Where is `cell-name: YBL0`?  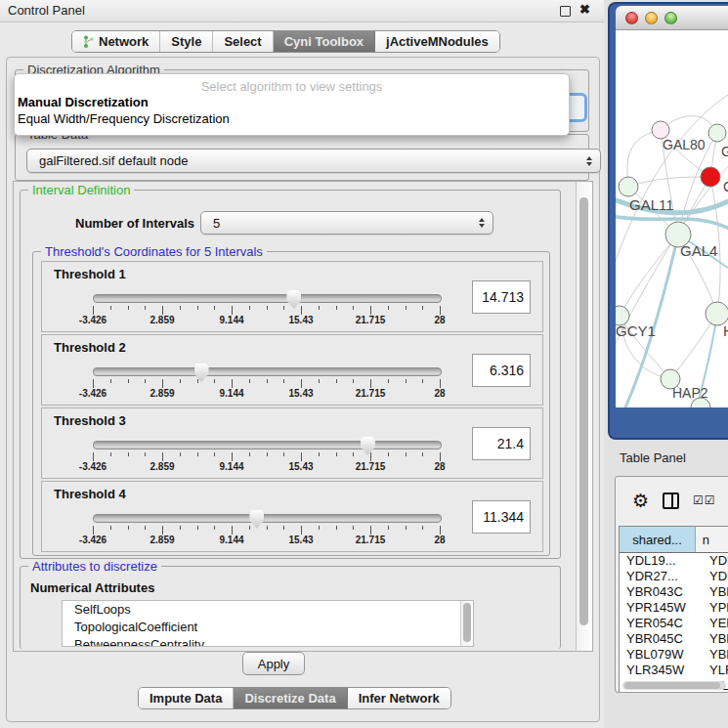 cell-name: YBL0 is located at coordinates (715, 655).